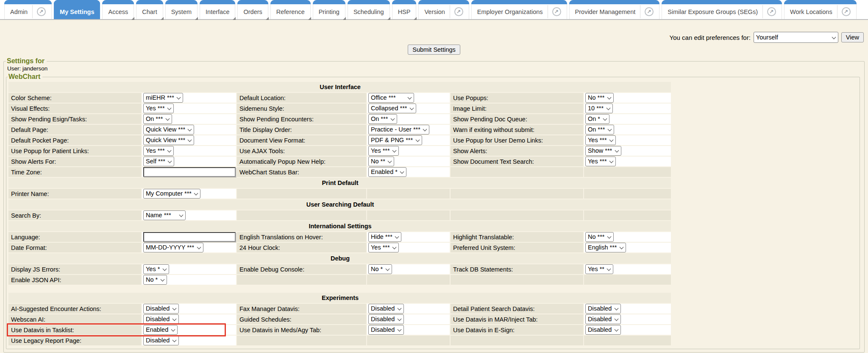  What do you see at coordinates (598, 119) in the screenshot?
I see `setting-select: On *` at bounding box center [598, 119].